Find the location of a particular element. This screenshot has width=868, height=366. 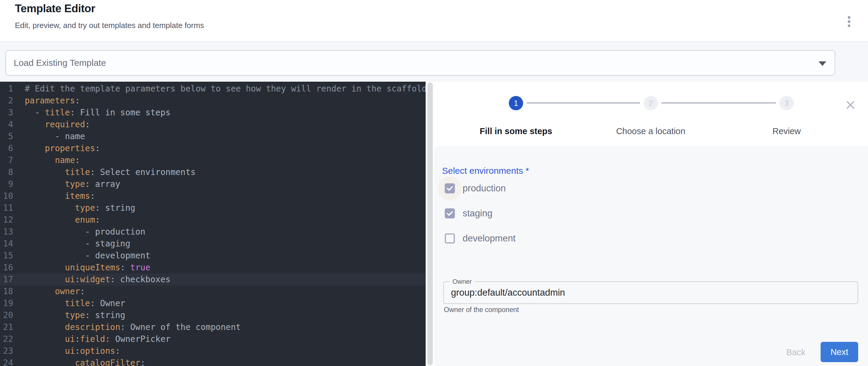

step-2-indicator: 2 is located at coordinates (651, 103).